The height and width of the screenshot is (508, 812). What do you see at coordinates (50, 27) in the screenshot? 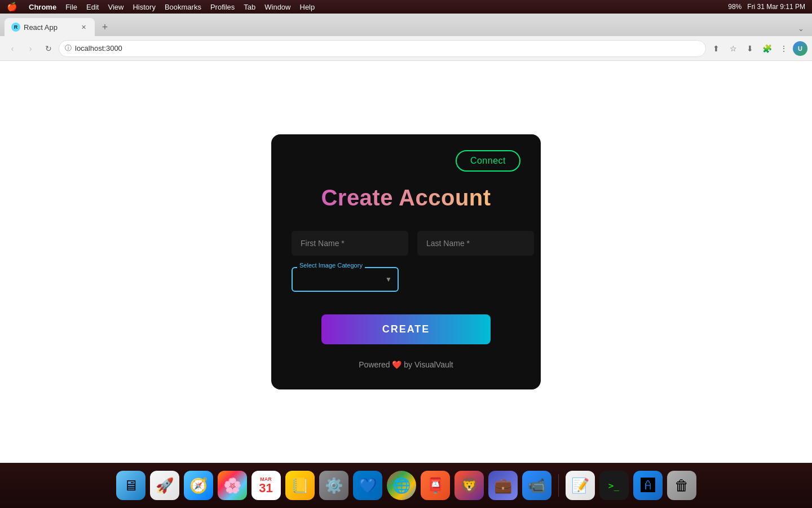
I see `browser-tab: R React App ✕` at bounding box center [50, 27].